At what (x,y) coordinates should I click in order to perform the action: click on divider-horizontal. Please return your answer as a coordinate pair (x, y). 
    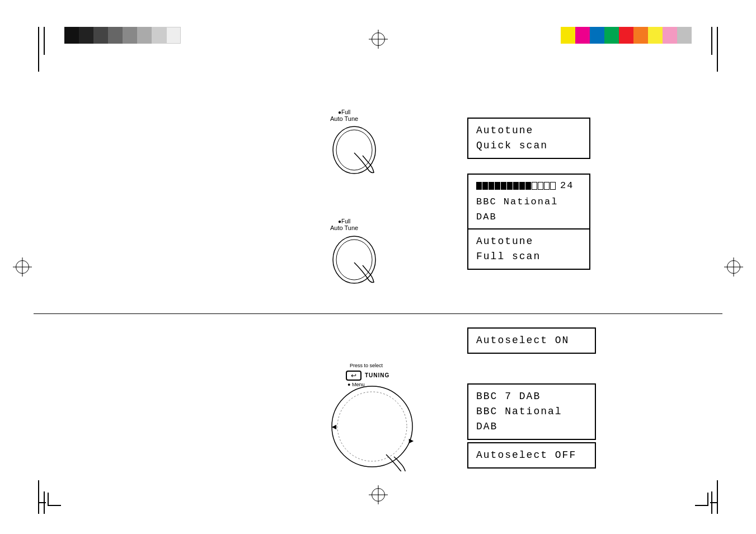
    Looking at the image, I should click on (378, 313).